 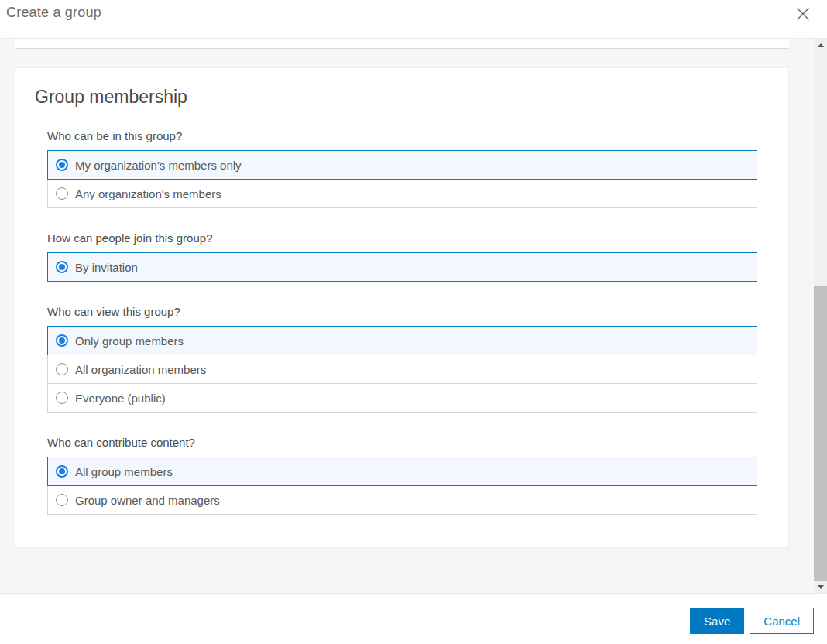 What do you see at coordinates (821, 316) in the screenshot?
I see `vertical-scrollbar` at bounding box center [821, 316].